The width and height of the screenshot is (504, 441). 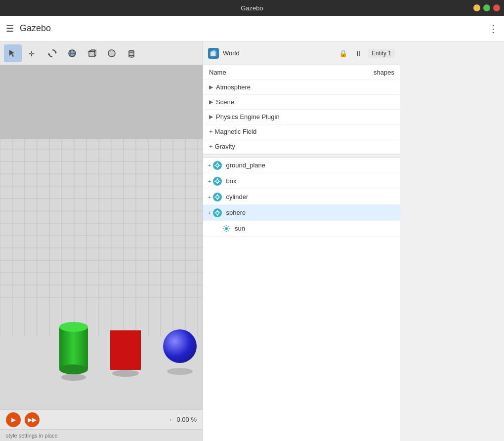 I want to click on rotate-icon, so click(x=52, y=53).